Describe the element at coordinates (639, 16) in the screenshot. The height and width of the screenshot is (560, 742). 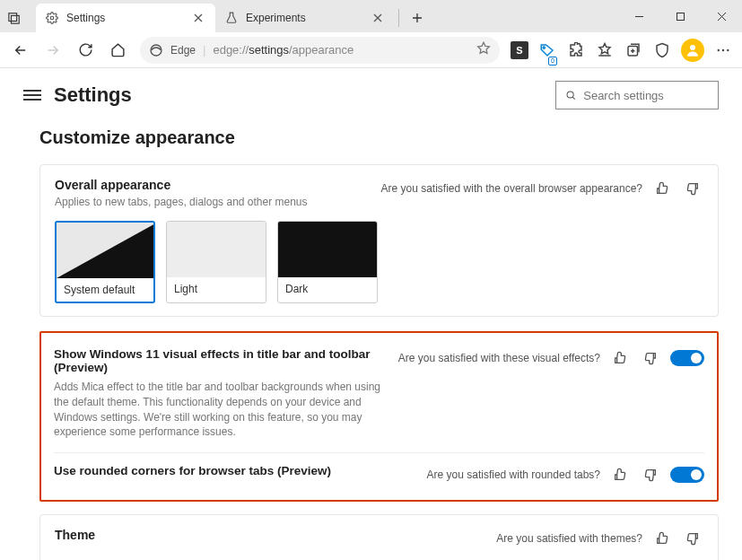
I see `minimize-icon` at that location.